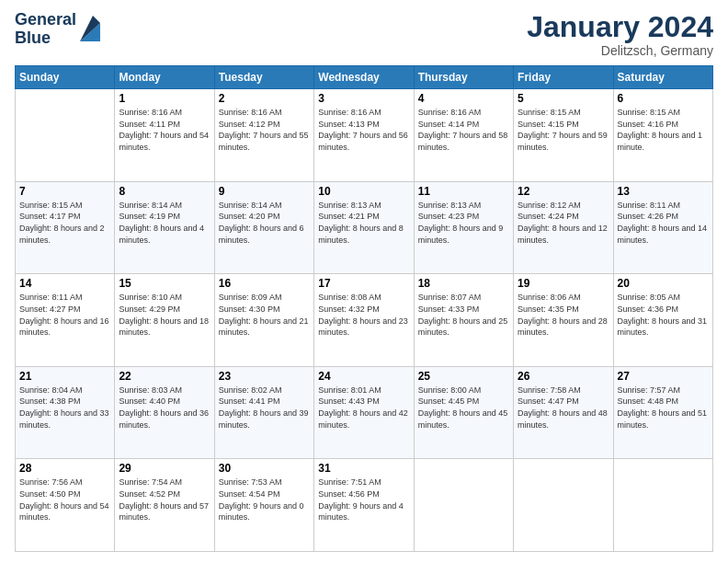  What do you see at coordinates (663, 136) in the screenshot?
I see `table-row: 6 Sunrise: 8:15 AM Sunset: 4:16 PM Dayli…` at bounding box center [663, 136].